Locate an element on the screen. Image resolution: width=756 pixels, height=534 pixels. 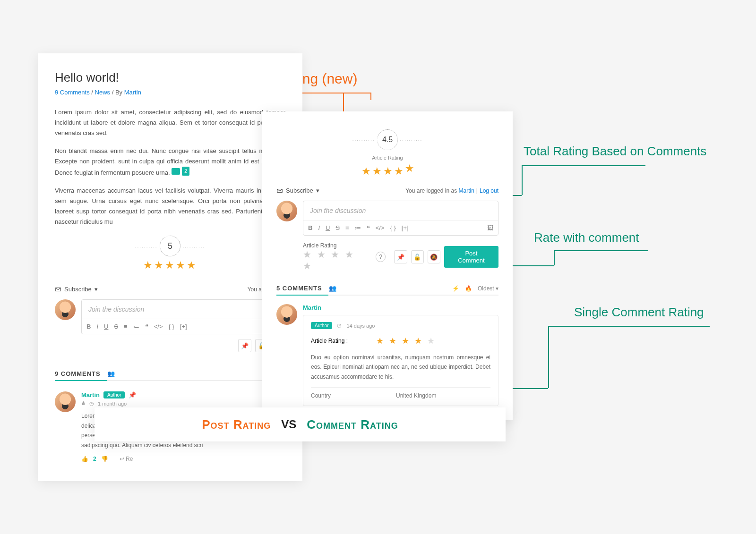
help-icon: ? is located at coordinates (381, 257).